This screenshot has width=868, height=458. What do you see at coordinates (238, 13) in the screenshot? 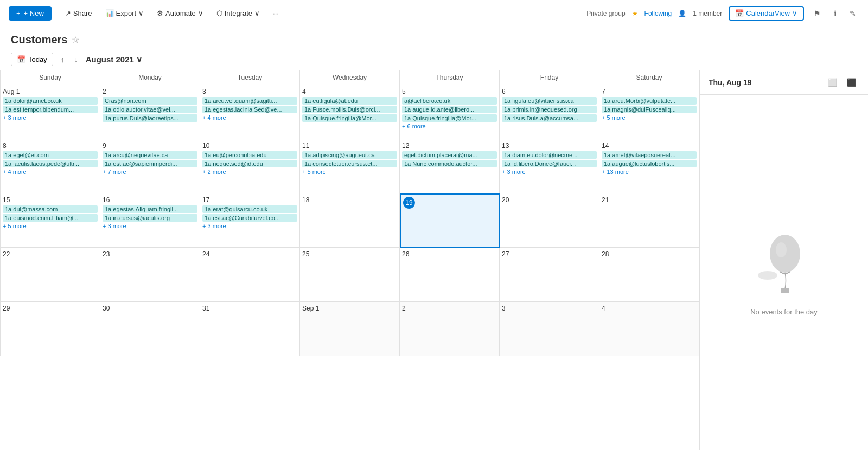
I see `integrate-button: ⬡ Integrate ∨` at bounding box center [238, 13].